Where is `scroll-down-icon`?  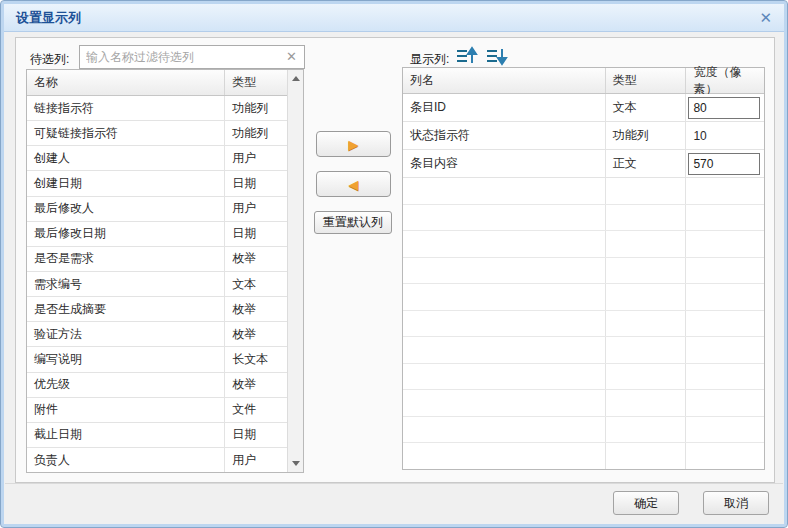 scroll-down-icon is located at coordinates (296, 464).